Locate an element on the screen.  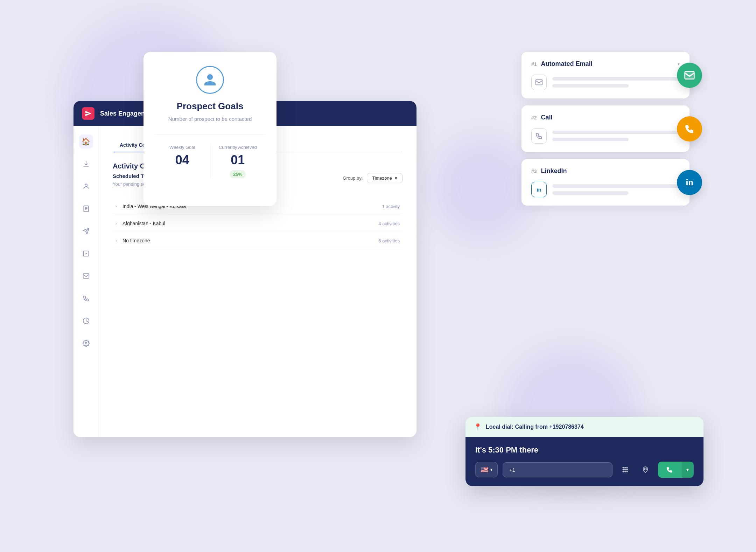
email-seq-lines is located at coordinates (616, 82).